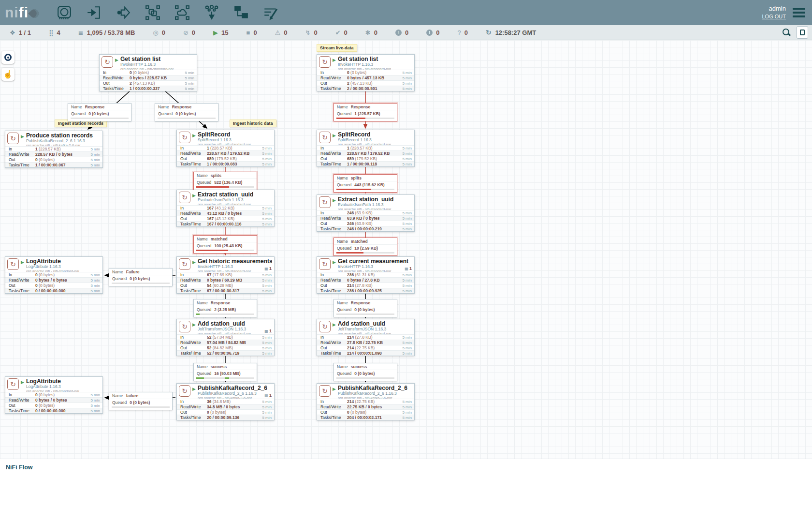  I want to click on stat-value: 0 bytes / 27.8 KB, so click(372, 281).